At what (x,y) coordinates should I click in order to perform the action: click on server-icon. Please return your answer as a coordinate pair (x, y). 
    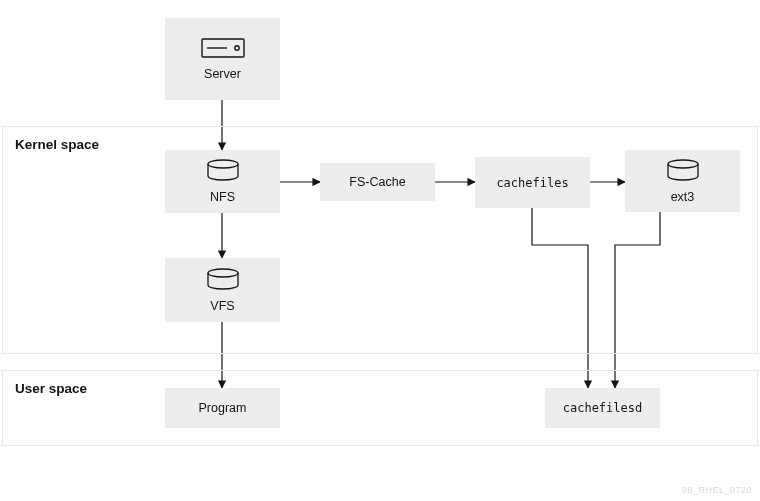
    Looking at the image, I should click on (223, 50).